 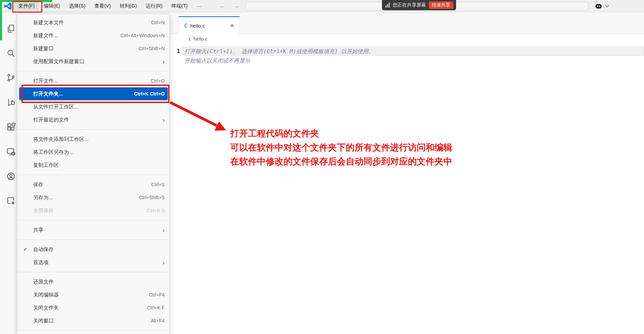 What do you see at coordinates (94, 185) in the screenshot?
I see `menu-item-save: 保存 Ctrl+S` at bounding box center [94, 185].